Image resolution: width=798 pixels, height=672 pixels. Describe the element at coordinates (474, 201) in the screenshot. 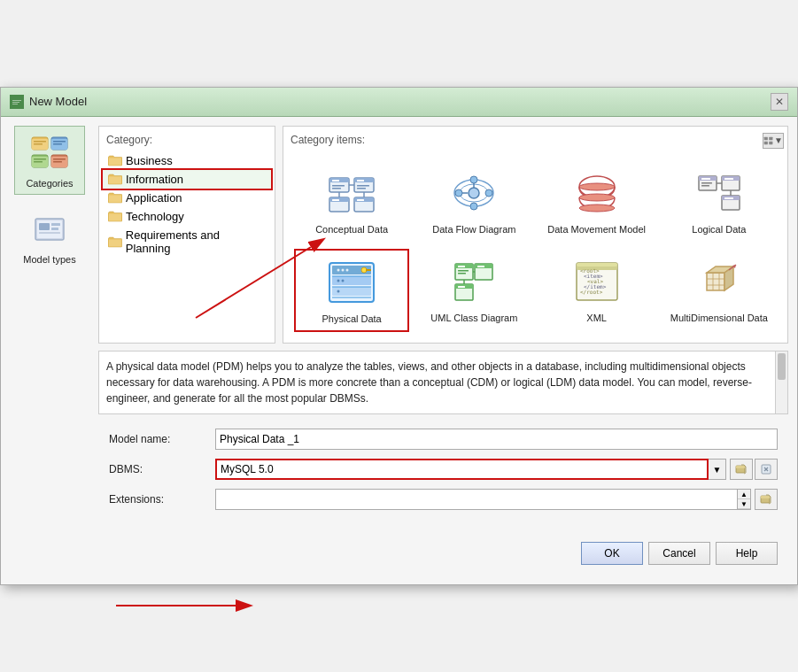

I see `grid-item-dataflow: Data Flow Diagram` at that location.